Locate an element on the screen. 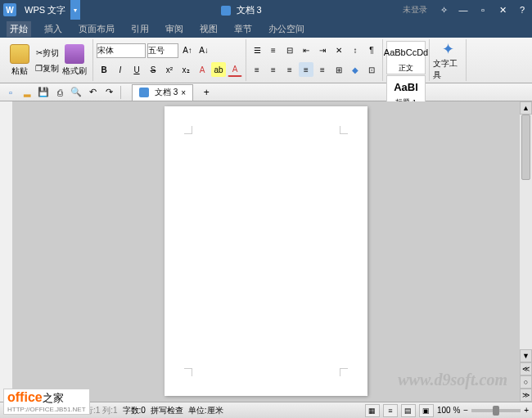 This screenshot has width=532, height=418. scroll-up-button: ▲ is located at coordinates (525, 108).